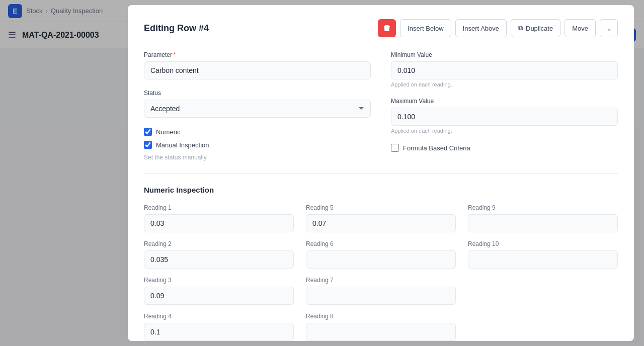 This screenshot has width=644, height=346. Describe the element at coordinates (381, 291) in the screenshot. I see `reading-group: Reading 7` at that location.